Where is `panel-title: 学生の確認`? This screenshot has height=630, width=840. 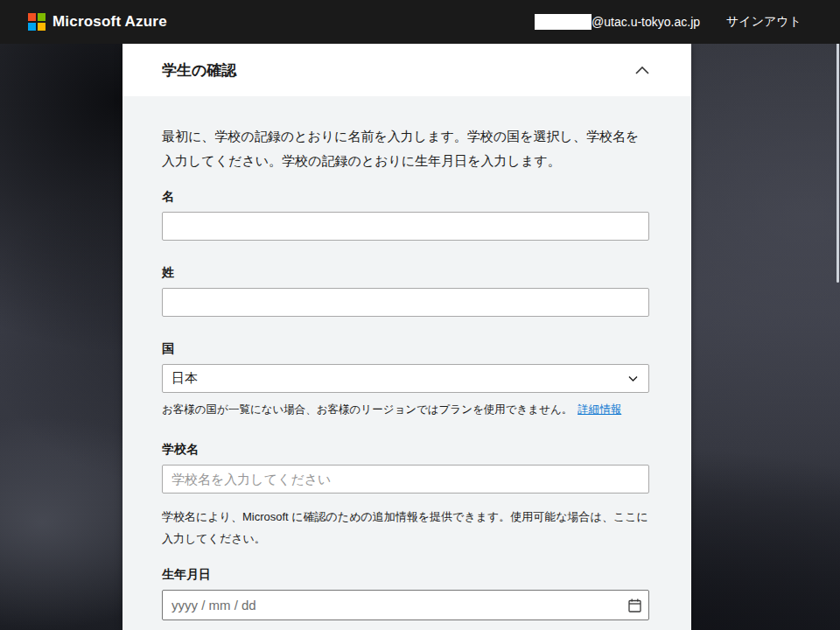 panel-title: 学生の確認 is located at coordinates (200, 70).